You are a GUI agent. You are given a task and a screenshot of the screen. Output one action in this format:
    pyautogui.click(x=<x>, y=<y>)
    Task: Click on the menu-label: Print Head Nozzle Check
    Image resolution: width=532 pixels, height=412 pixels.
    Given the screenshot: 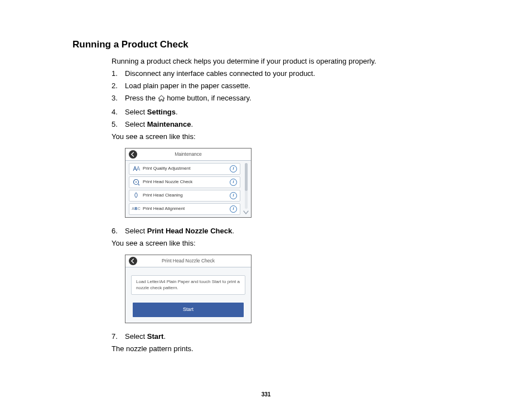 What is the action you would take?
    pyautogui.click(x=186, y=182)
    